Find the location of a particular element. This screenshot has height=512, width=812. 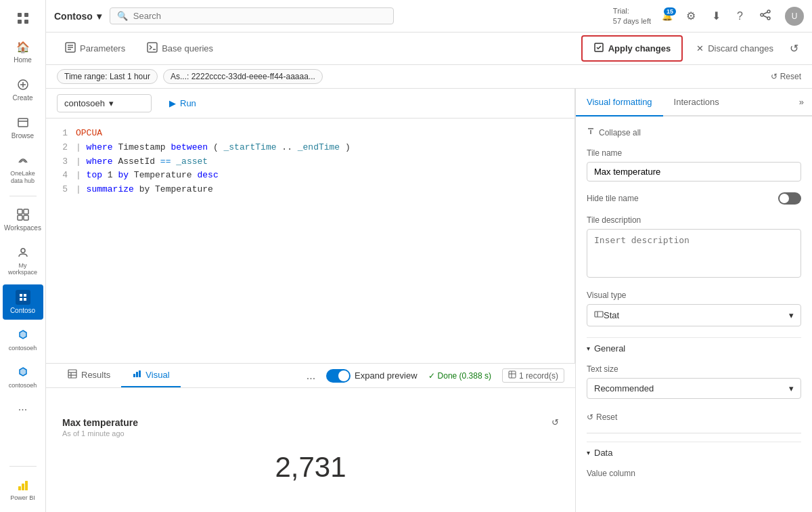

visual-type-group: Visual type Stat ▾ is located at coordinates (694, 309).